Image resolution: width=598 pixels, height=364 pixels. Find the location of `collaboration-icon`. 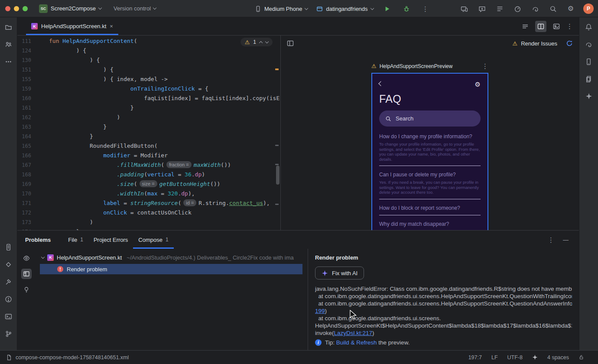

collaboration-icon is located at coordinates (9, 44).